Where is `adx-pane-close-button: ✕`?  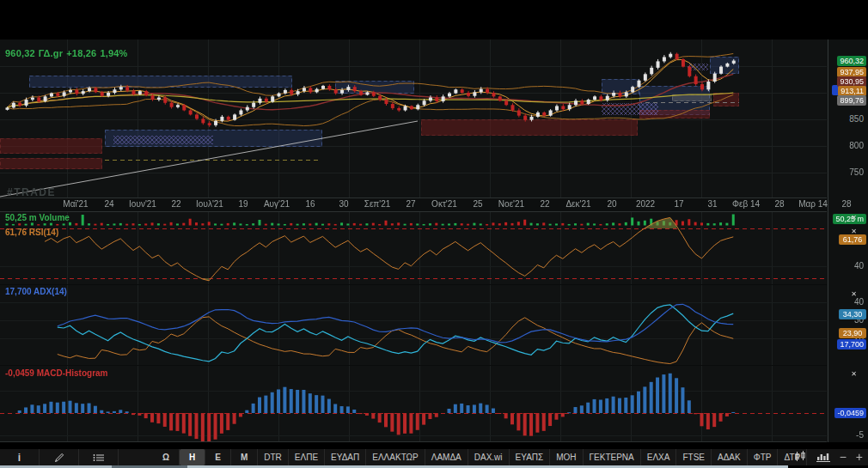
adx-pane-close-button: ✕ is located at coordinates (854, 295).